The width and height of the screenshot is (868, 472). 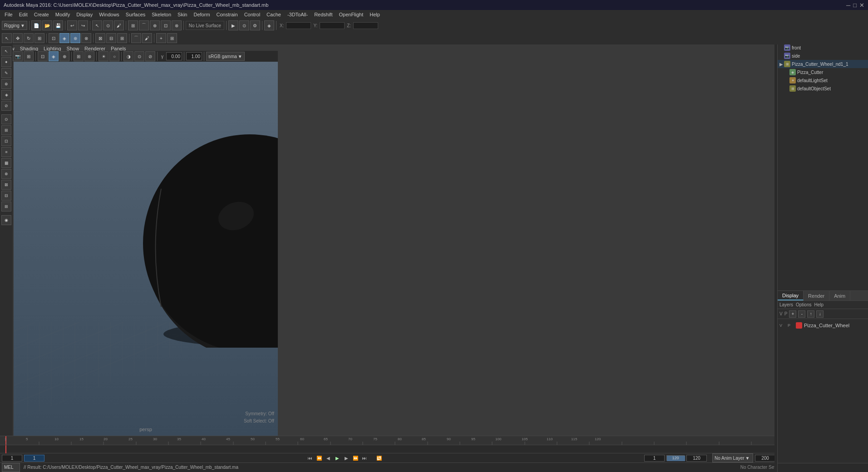 What do you see at coordinates (172, 38) in the screenshot?
I see `transform-button: ⊞` at bounding box center [172, 38].